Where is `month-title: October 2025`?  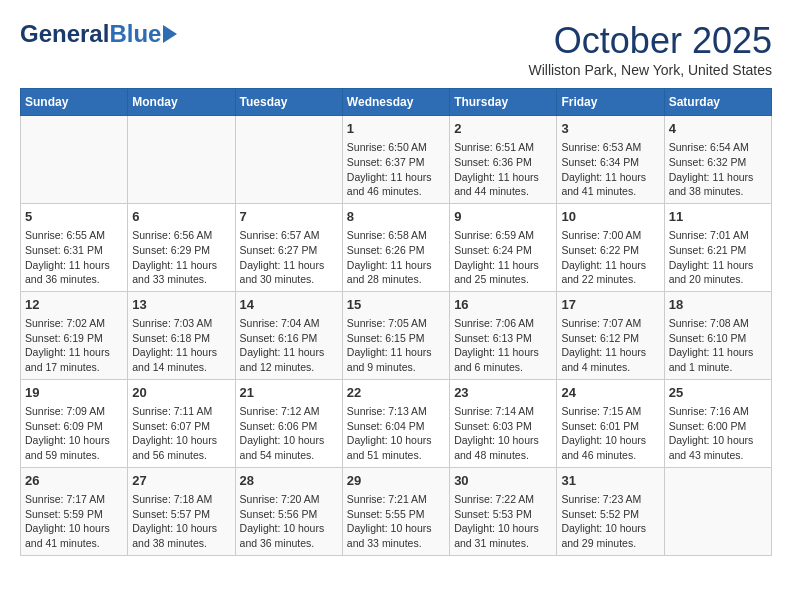 month-title: October 2025 is located at coordinates (650, 41).